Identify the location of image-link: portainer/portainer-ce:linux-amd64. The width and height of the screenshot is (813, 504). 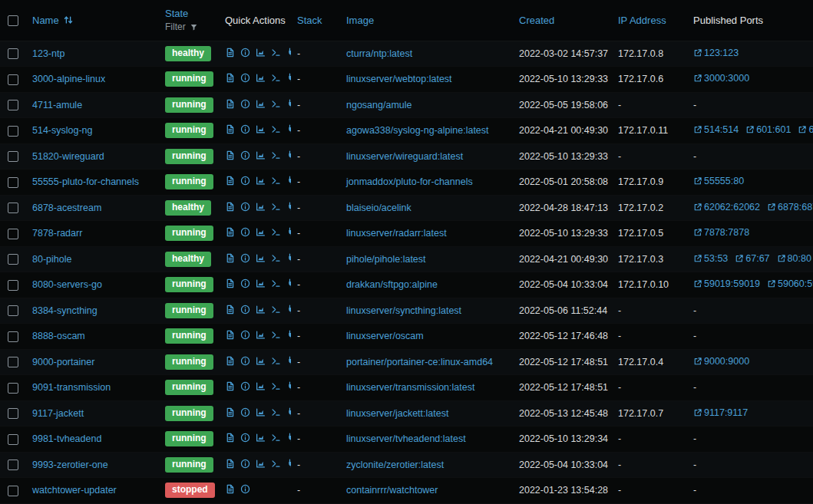
(419, 362).